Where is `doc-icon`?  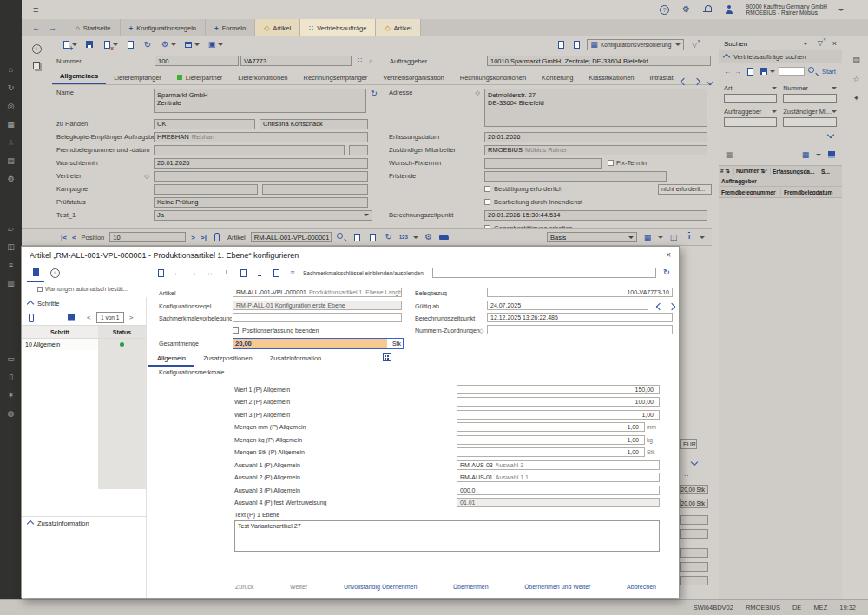
doc-icon is located at coordinates (358, 237).